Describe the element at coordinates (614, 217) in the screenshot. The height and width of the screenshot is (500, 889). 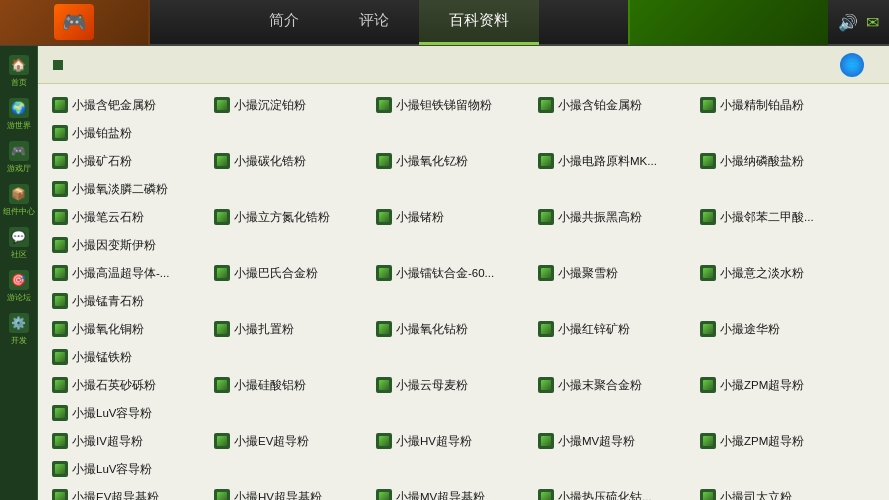
I see `list-item: 小撮共振黑高粉` at that location.